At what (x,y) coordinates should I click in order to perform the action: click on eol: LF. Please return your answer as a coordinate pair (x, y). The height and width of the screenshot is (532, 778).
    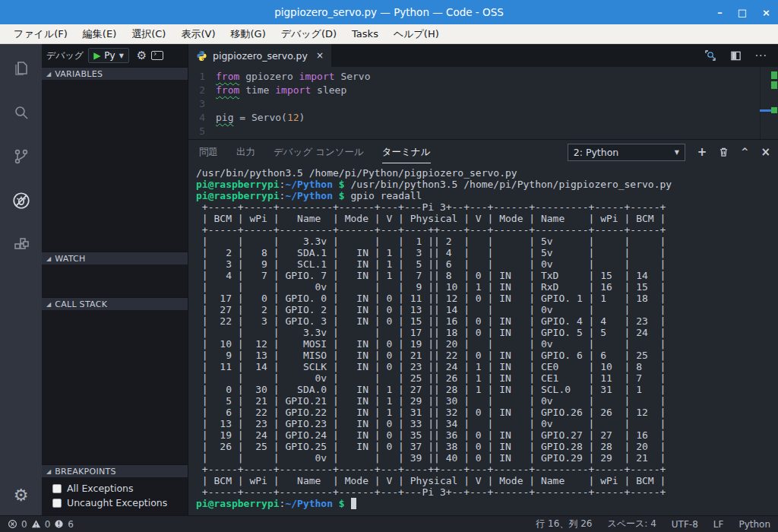
    Looking at the image, I should click on (719, 524).